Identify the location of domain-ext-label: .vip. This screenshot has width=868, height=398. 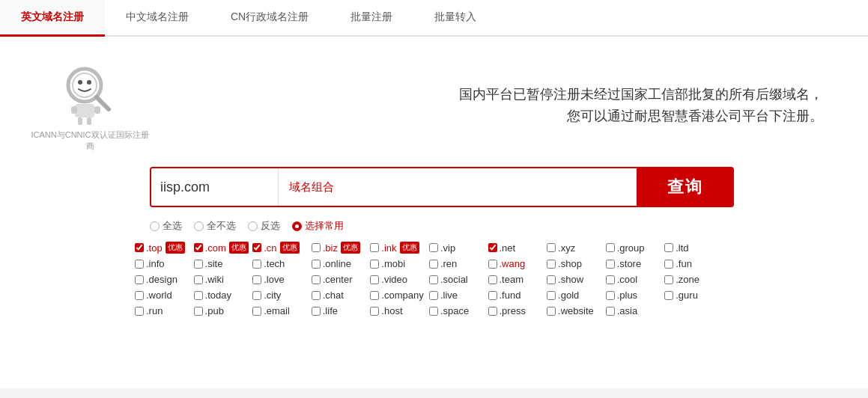
(448, 248).